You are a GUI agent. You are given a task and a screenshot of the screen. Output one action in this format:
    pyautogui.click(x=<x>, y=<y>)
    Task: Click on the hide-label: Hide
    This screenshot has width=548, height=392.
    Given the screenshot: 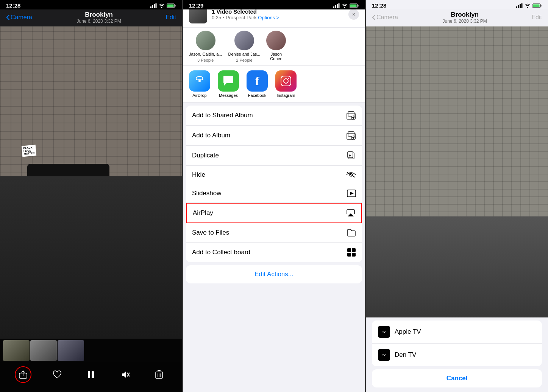 What is the action you would take?
    pyautogui.click(x=198, y=175)
    